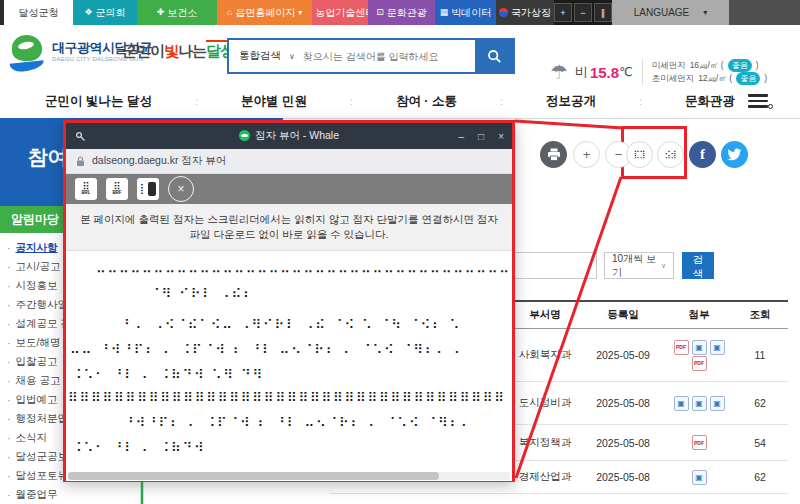 This screenshot has width=800, height=504. I want to click on facebook-share-button: f, so click(702, 154).